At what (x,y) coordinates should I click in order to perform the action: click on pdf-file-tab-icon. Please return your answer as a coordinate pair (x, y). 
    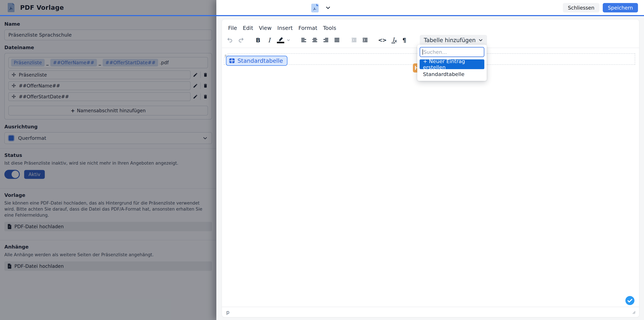
    Looking at the image, I should click on (315, 8).